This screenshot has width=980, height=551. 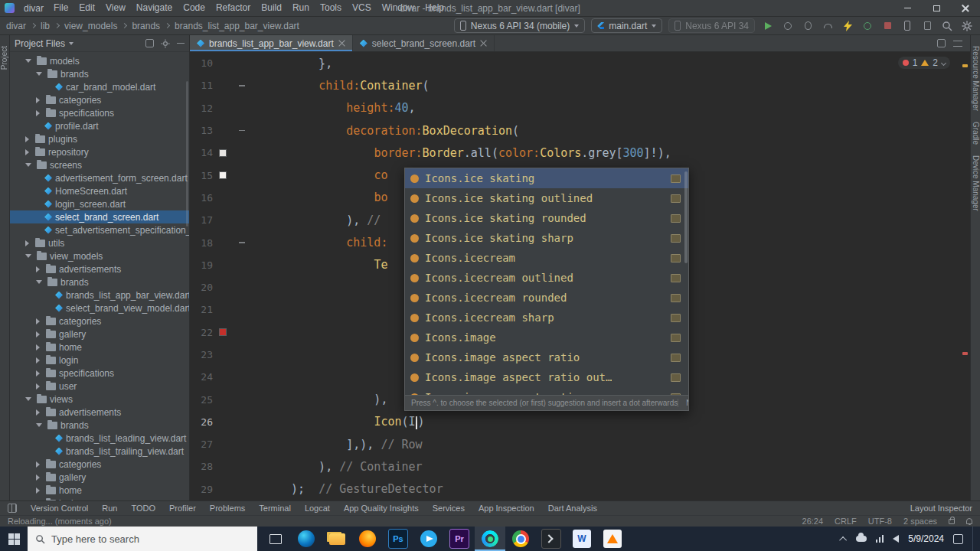 What do you see at coordinates (337, 539) in the screenshot?
I see `file-explorer-icon` at bounding box center [337, 539].